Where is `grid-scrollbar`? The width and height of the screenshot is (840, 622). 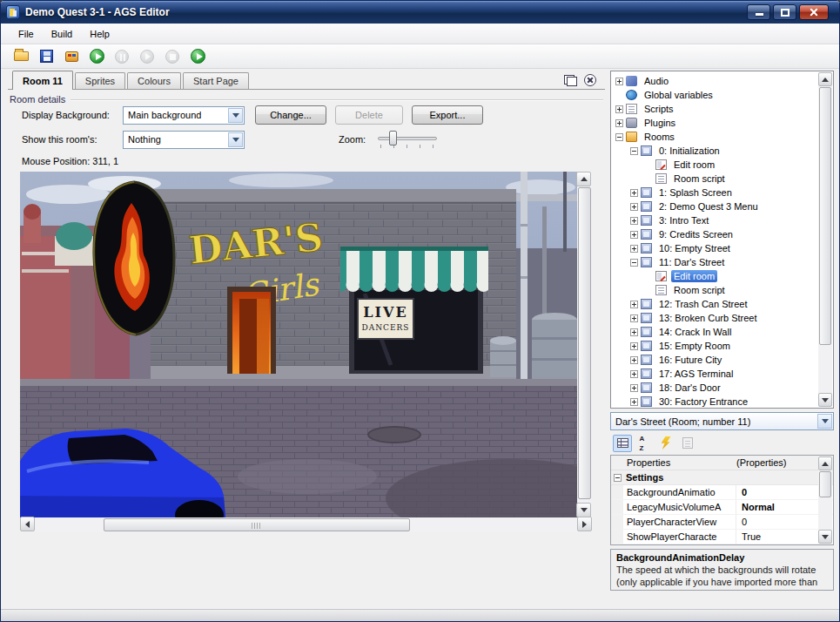 grid-scrollbar is located at coordinates (825, 500).